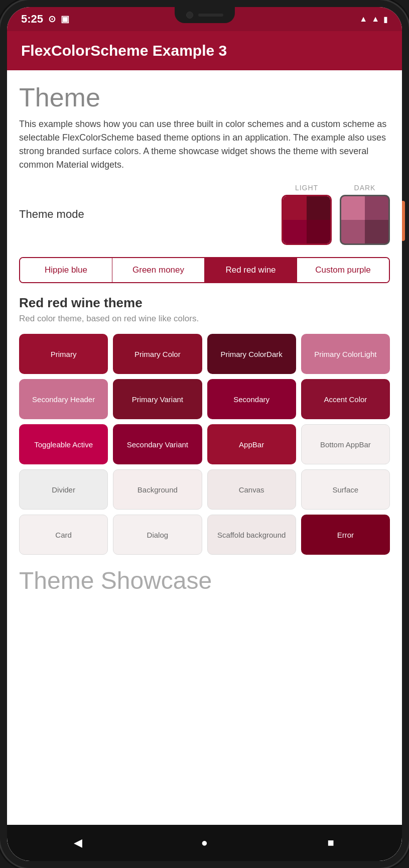 Image resolution: width=409 pixels, height=868 pixels. What do you see at coordinates (345, 354) in the screenshot?
I see `swatch-primary-color-light: Primary ColorLight` at bounding box center [345, 354].